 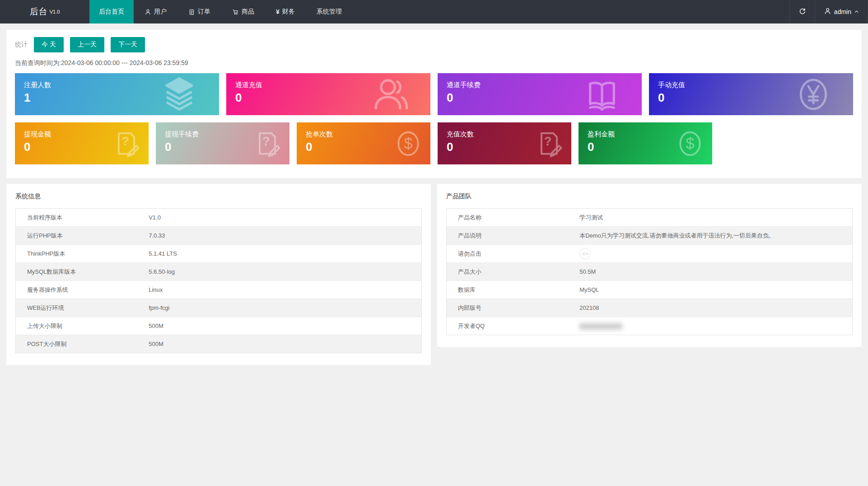 I want to click on table-row: 服务器操作系统 Linux, so click(x=219, y=290).